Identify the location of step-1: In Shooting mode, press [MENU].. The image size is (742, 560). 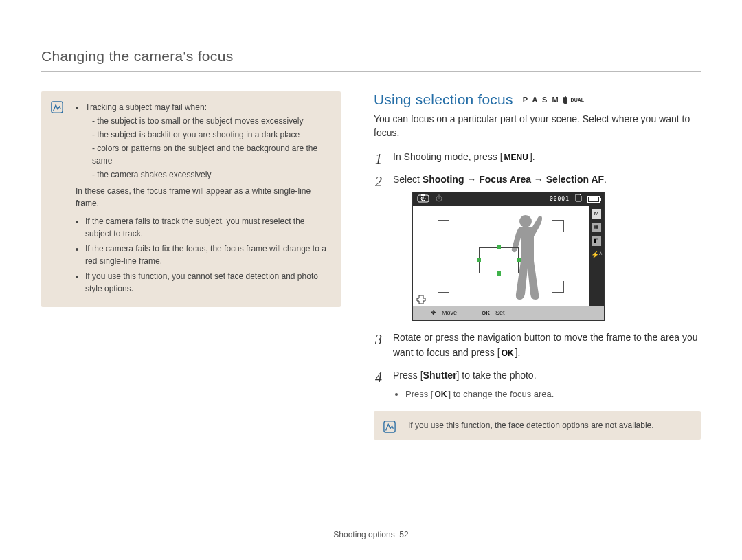
(537, 157).